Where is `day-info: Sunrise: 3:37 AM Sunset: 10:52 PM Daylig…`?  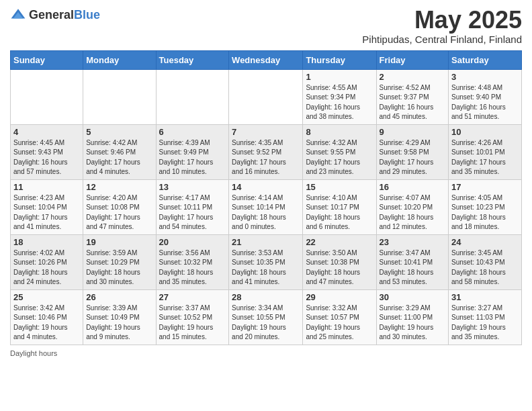
day-info: Sunrise: 3:37 AM Sunset: 10:52 PM Daylig… is located at coordinates (193, 323).